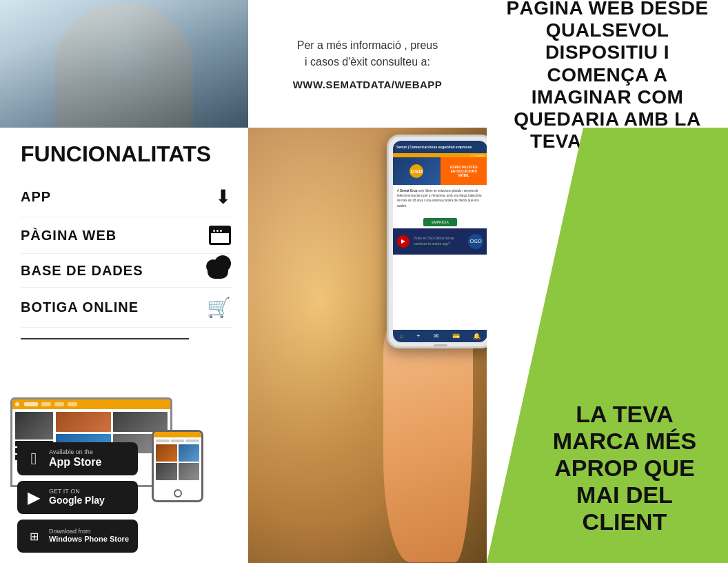  I want to click on browser-icon, so click(220, 235).